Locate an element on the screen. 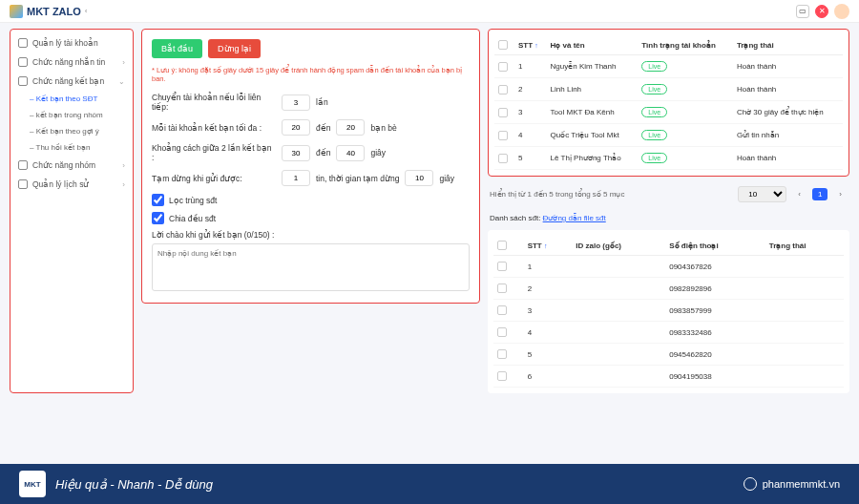  table-row: 50945462820 is located at coordinates (668, 355).